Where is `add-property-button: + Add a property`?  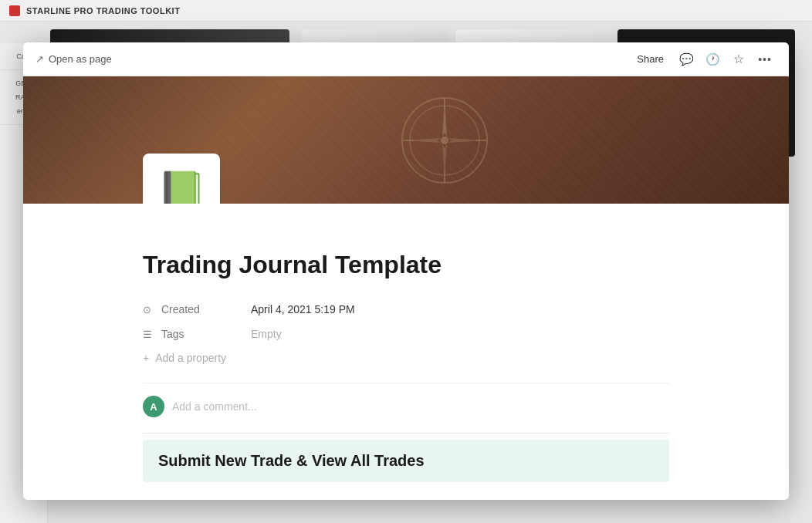 add-property-button: + Add a property is located at coordinates (406, 358).